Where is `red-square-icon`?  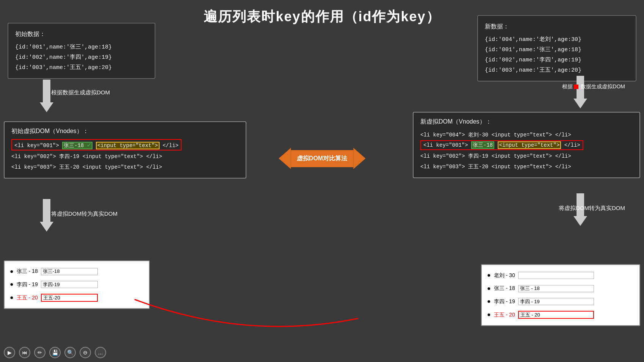 red-square-icon is located at coordinates (576, 87).